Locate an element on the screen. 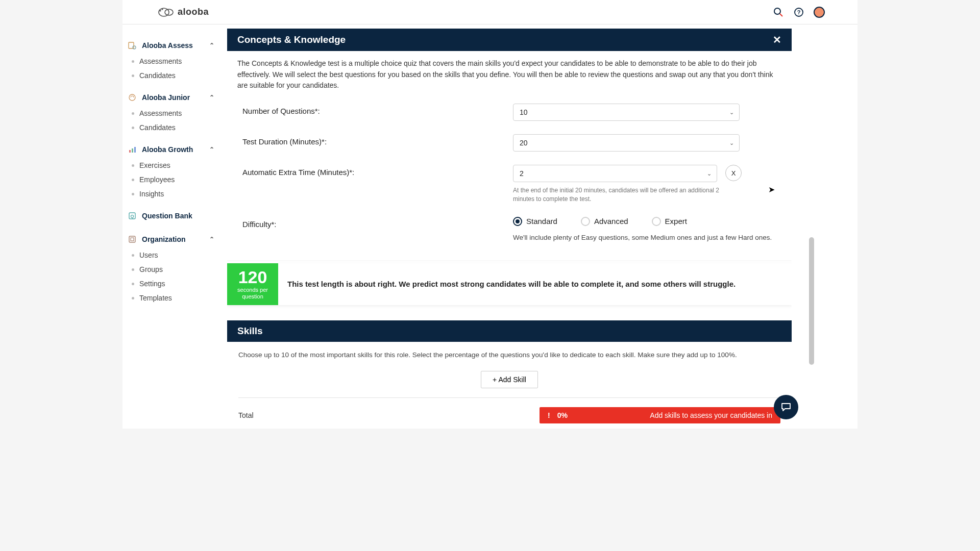  time-per-question-banner: 120 seconds per question This test lengt… is located at coordinates (509, 284).